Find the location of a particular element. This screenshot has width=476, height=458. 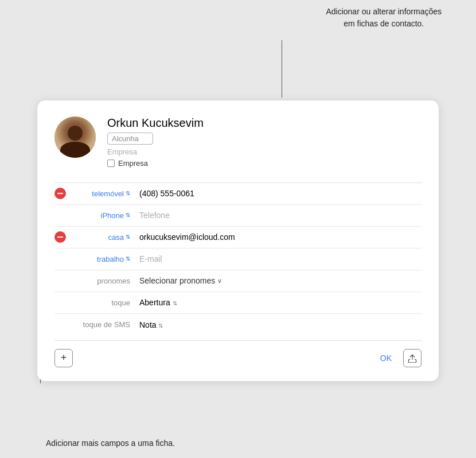

contact-header: Orkun Kucuksevim Alcunha Empresa Empresa is located at coordinates (238, 142).